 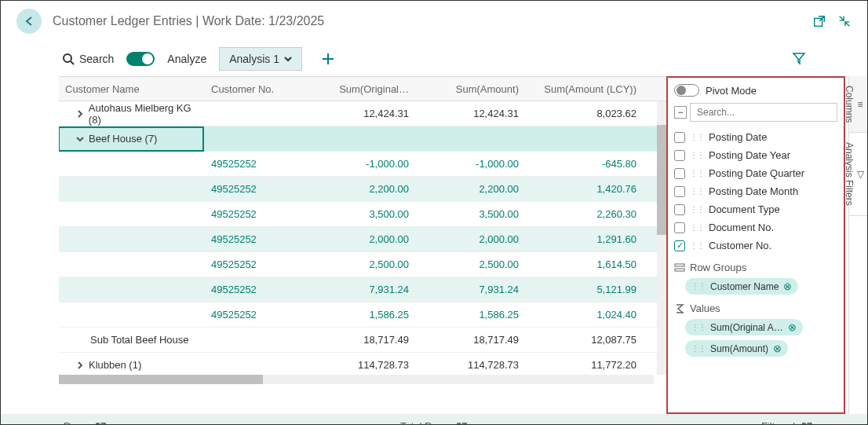 What do you see at coordinates (736, 349) in the screenshot?
I see `value-pill: ⋮⋮Sum(Amount)⊗` at bounding box center [736, 349].